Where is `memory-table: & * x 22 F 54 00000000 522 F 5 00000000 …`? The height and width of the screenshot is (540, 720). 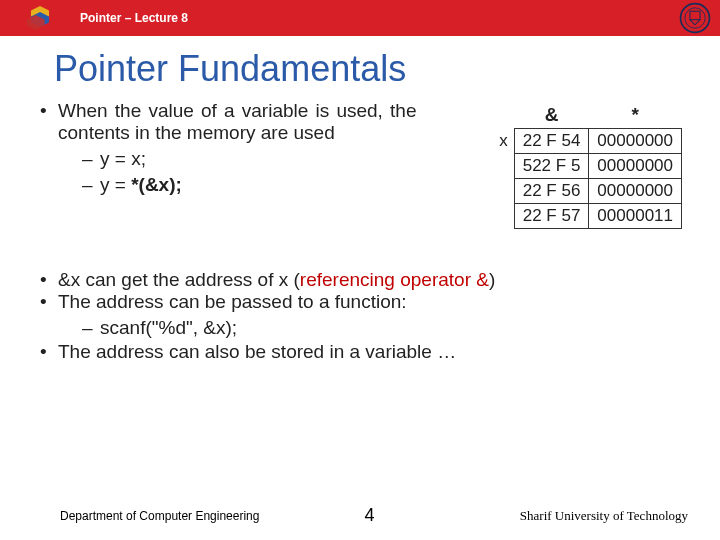
memory-table: & * x 22 F 54 00000000 522 F 5 00000000 … is located at coordinates (586, 166).